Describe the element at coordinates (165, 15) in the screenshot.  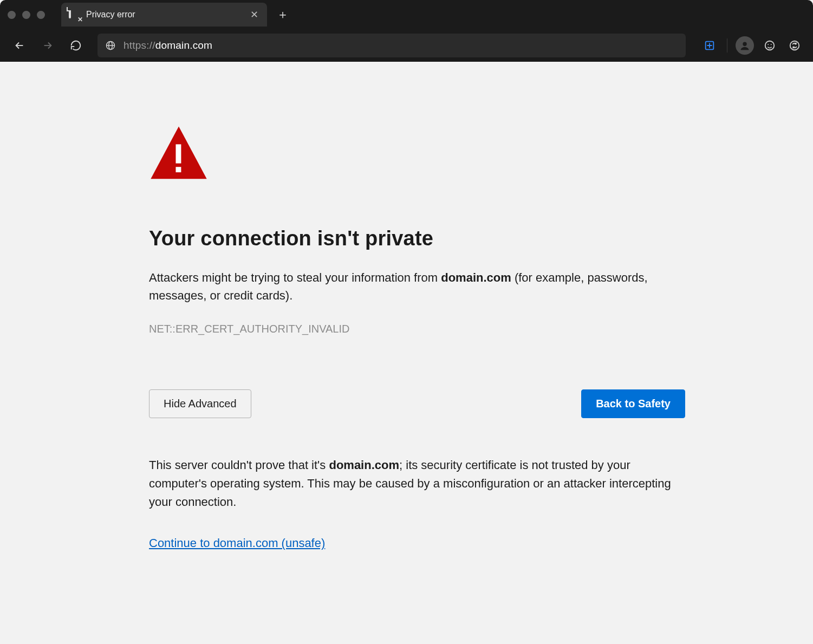
I see `tab-title: Privacy error` at that location.